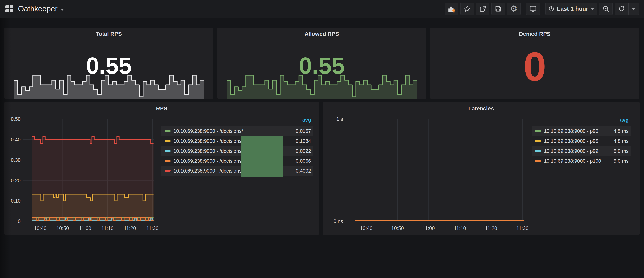 The image size is (644, 278). I want to click on legend-row: 10.10.69.238:9000 - /decisions/ 0.1284, so click(237, 141).